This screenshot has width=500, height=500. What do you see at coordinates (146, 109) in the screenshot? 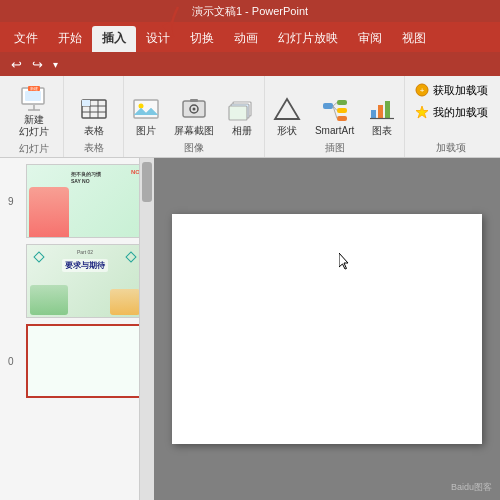
I see `picture-icon` at bounding box center [146, 109].